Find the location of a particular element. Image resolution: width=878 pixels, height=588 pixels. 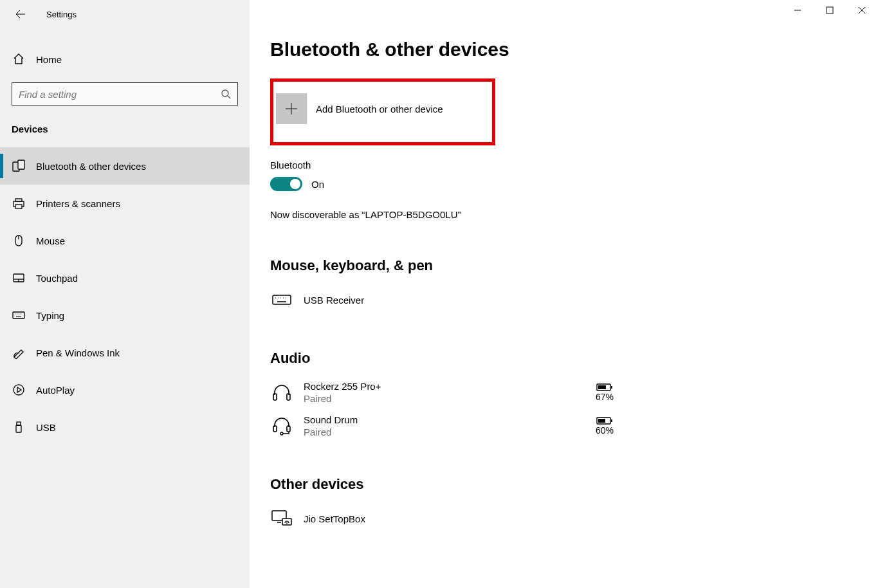

sidebar-item-label: AutoPlay is located at coordinates (55, 390).